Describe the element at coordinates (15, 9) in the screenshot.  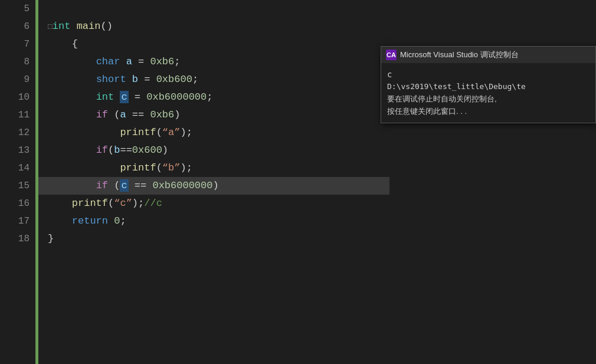
I see `line-num-5: 5` at that location.